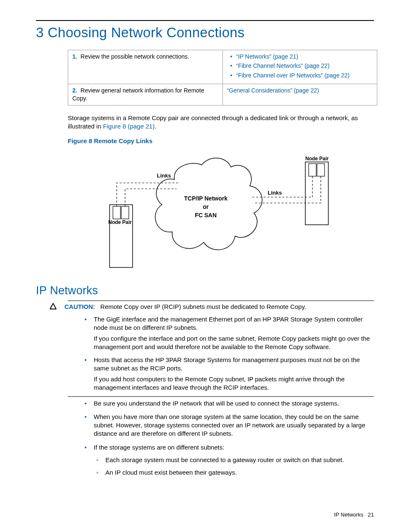  Describe the element at coordinates (206, 215) in the screenshot. I see `cloud-label: FC SAN` at that location.